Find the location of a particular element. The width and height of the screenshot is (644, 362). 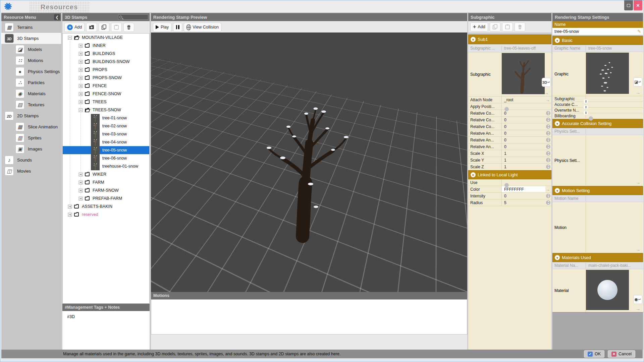

sidebar-item-3d-stamps: 3D Stamps is located at coordinates (31, 38).